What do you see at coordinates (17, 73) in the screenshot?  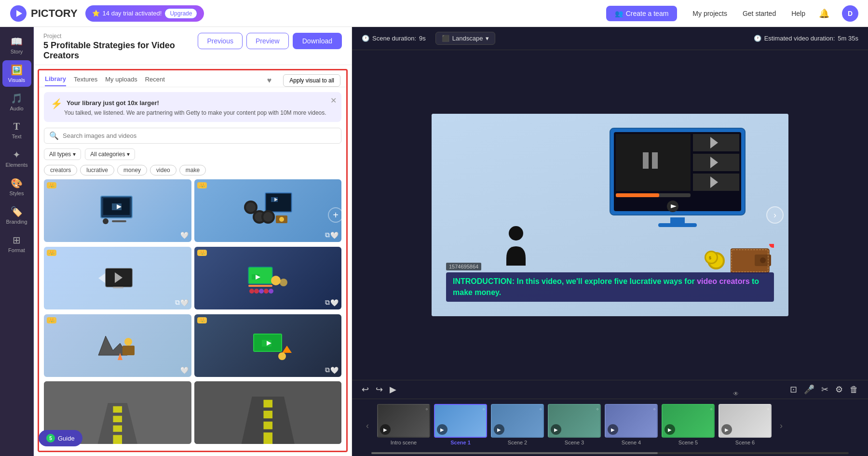 I see `sidebar-item-visuals: 🖼️ Visuals` at bounding box center [17, 73].